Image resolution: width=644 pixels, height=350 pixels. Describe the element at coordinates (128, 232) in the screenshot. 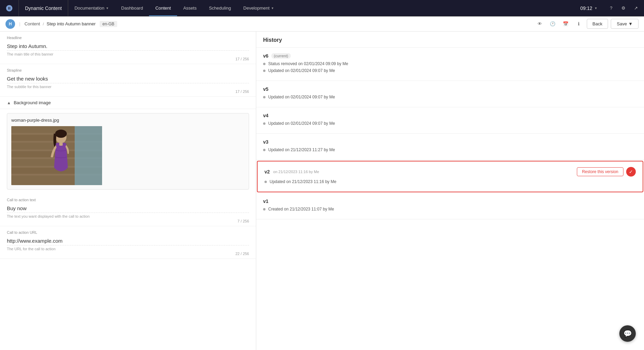

I see `cta-url-label: Call to action URL` at that location.